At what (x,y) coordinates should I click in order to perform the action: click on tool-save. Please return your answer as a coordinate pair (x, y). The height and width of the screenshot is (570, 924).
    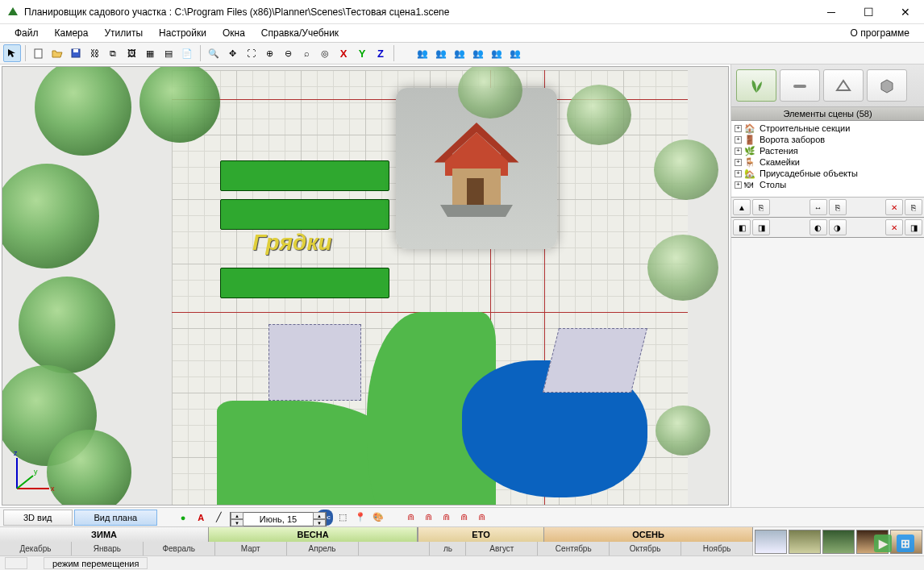
    Looking at the image, I should click on (76, 53).